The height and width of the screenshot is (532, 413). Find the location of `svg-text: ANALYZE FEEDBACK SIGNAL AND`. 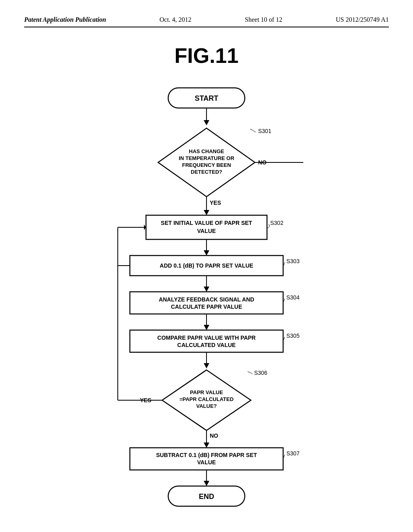

svg-text: ANALYZE FEEDBACK SIGNAL AND is located at coordinates (206, 299).